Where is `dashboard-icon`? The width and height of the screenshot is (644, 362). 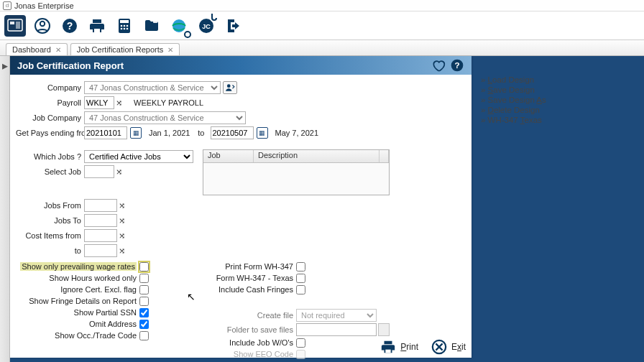
dashboard-icon is located at coordinates (15, 26).